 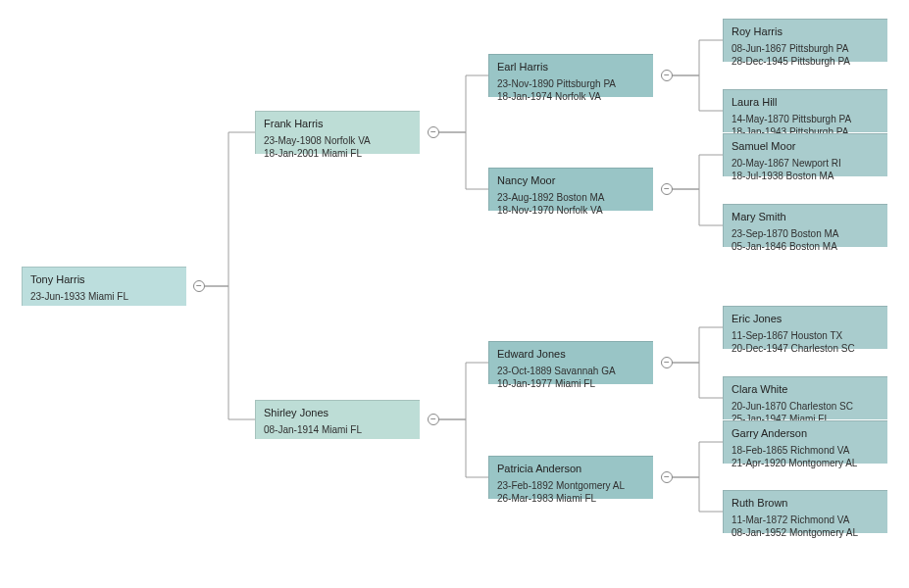 I want to click on person-node-root: Tony Harris 23-Jun-1933 Miami FL, so click(x=104, y=286).